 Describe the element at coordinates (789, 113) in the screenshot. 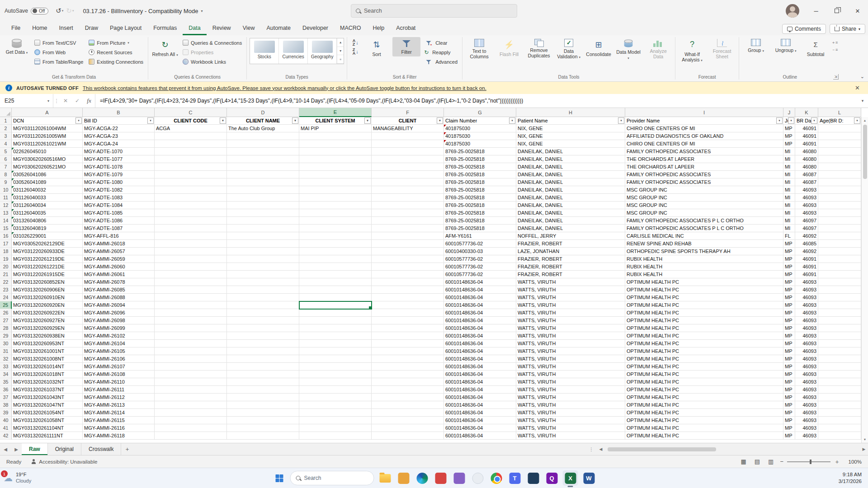

I see `column-header-J: J` at that location.